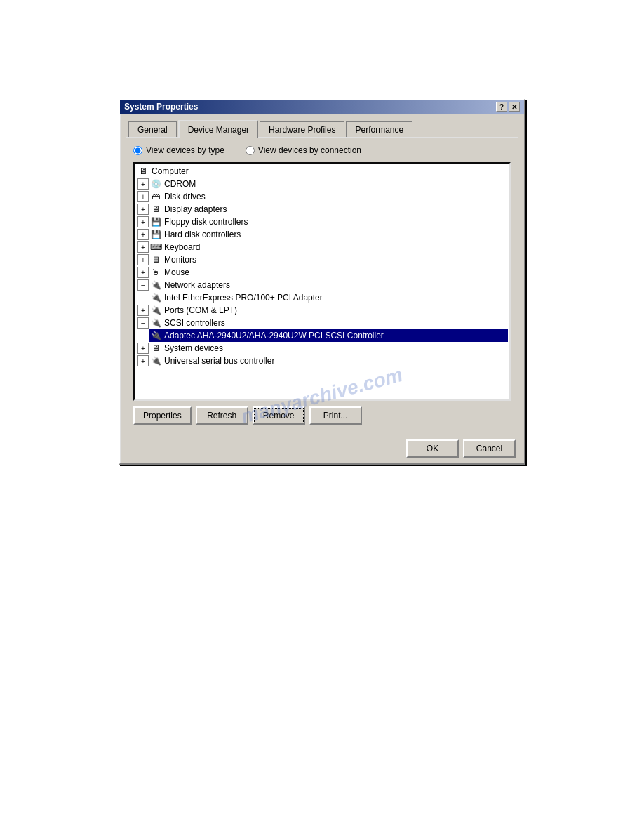 The image size is (644, 834). What do you see at coordinates (197, 285) in the screenshot?
I see `tree-label-network-adapters: Network adapters` at bounding box center [197, 285].